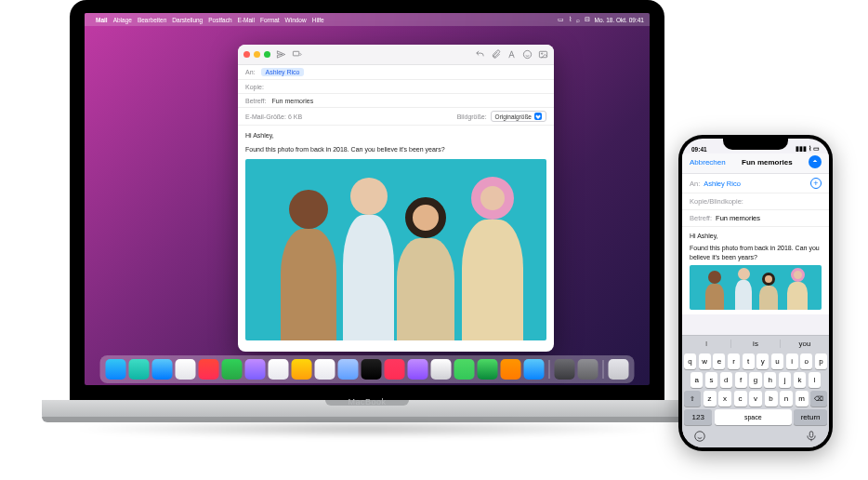 This screenshot has width=868, height=480. What do you see at coordinates (561, 20) in the screenshot?
I see `battery-icon: ▭` at bounding box center [561, 20].